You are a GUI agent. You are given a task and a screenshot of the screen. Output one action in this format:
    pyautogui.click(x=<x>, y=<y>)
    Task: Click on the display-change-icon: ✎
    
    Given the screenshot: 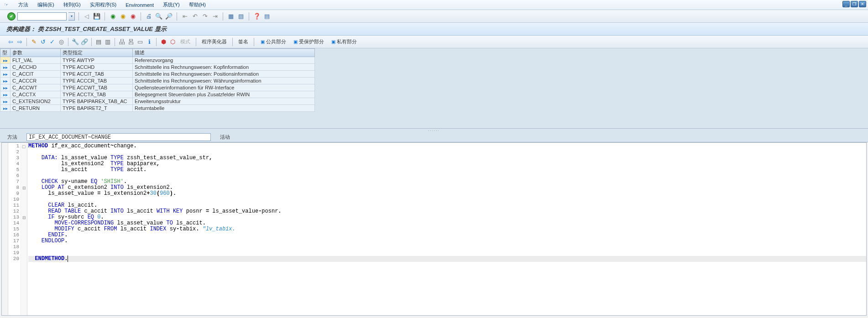 What is the action you would take?
    pyautogui.click(x=34, y=42)
    